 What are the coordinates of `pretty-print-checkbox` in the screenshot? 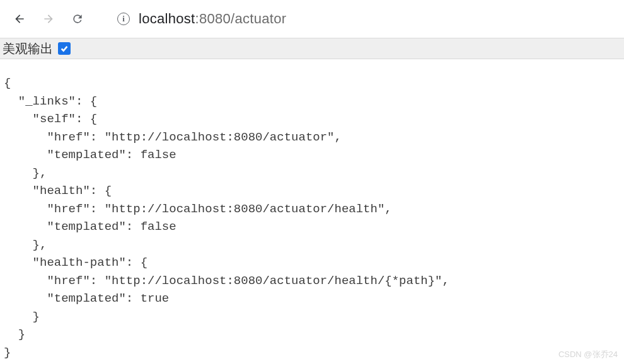 It's located at (64, 48).